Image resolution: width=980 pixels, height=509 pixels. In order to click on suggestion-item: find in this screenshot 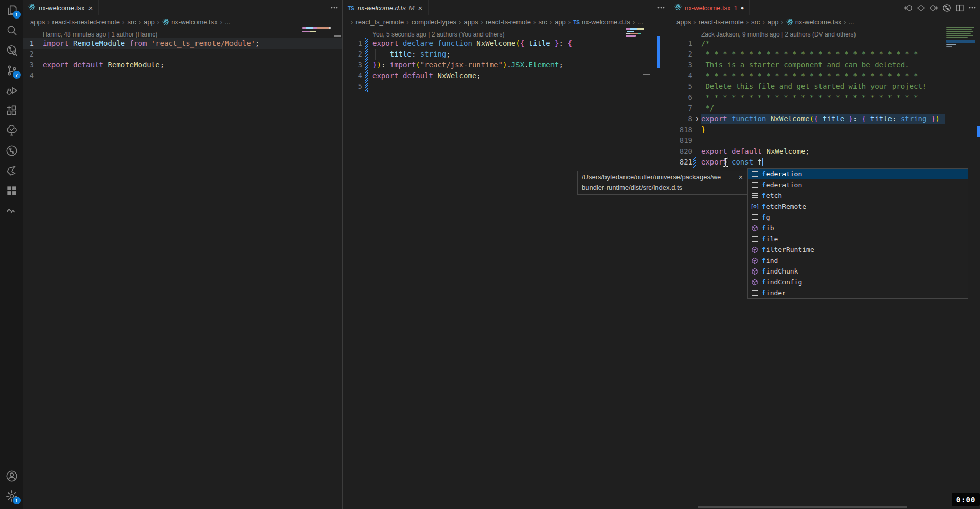, I will do `click(858, 260)`.